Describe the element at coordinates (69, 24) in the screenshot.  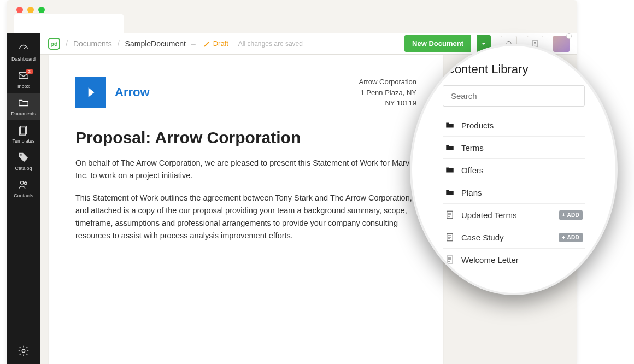
I see `browser-tab` at that location.